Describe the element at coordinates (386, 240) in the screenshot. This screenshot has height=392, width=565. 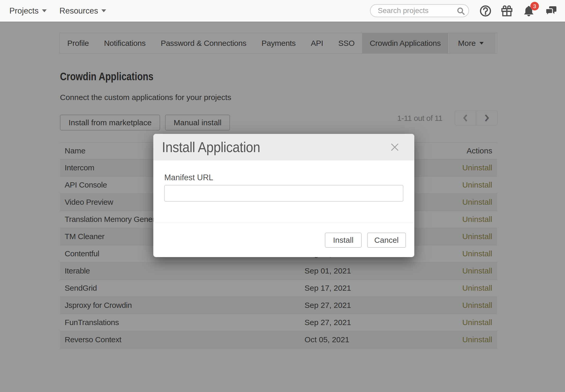
I see `cancel-button: Cancel` at that location.